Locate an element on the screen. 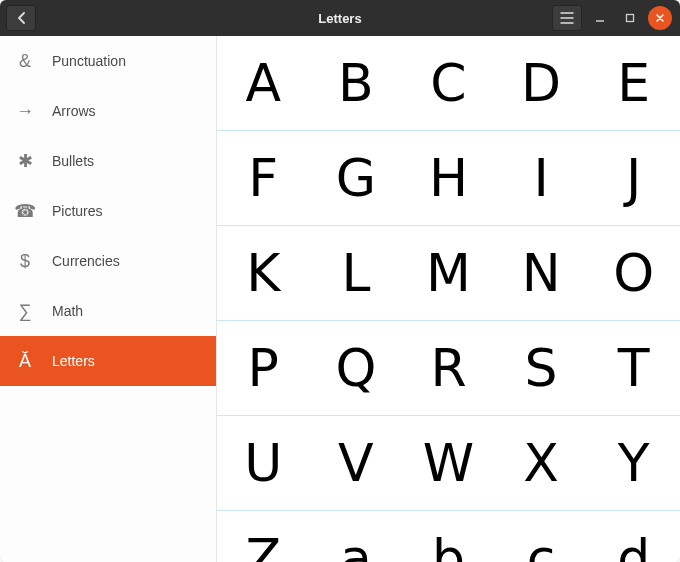  character-cell: G is located at coordinates (356, 178).